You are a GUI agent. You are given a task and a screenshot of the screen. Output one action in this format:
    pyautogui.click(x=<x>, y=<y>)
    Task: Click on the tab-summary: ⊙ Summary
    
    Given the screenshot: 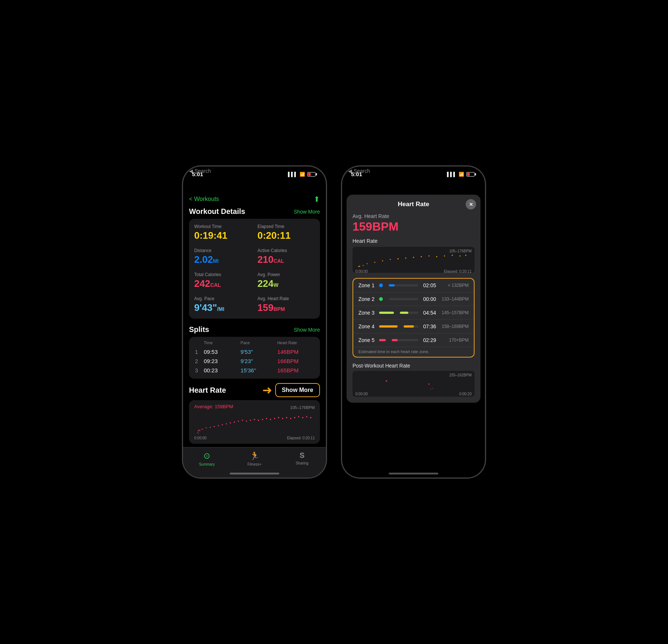 What is the action you would take?
    pyautogui.click(x=207, y=459)
    